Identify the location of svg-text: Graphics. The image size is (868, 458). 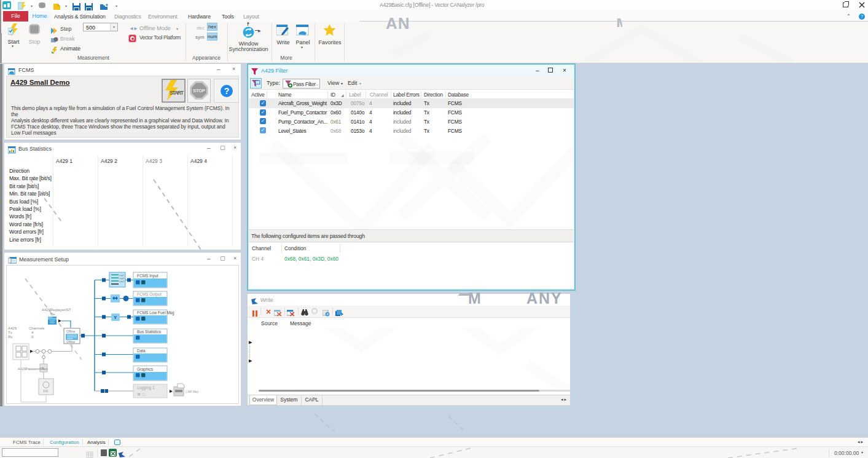
(145, 369).